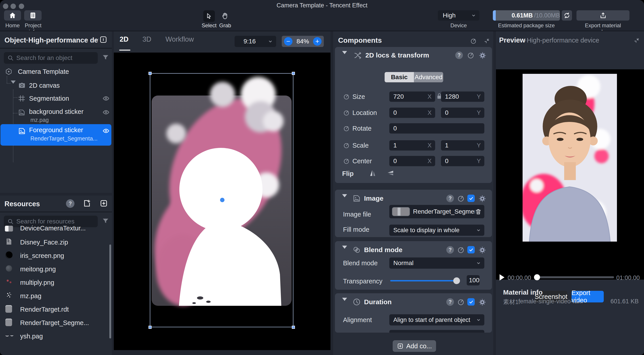  Describe the element at coordinates (56, 86) in the screenshot. I see `tree-item-2d-canvas: 2D canvas` at that location.